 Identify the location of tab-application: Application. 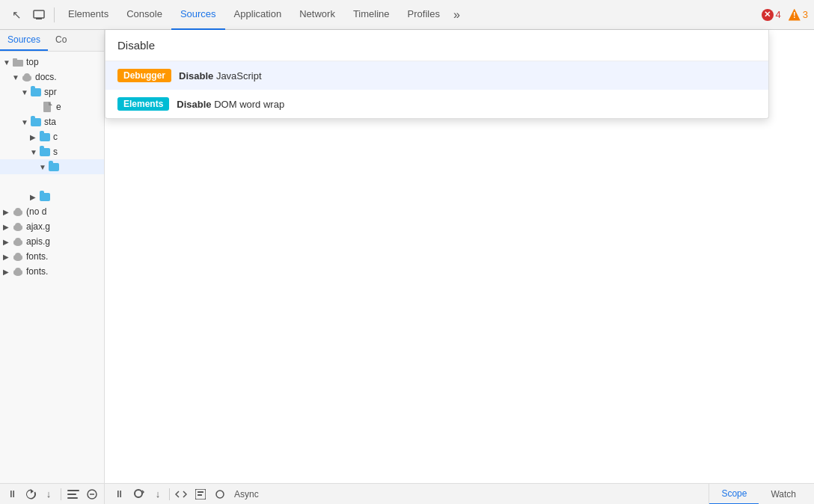
(258, 15).